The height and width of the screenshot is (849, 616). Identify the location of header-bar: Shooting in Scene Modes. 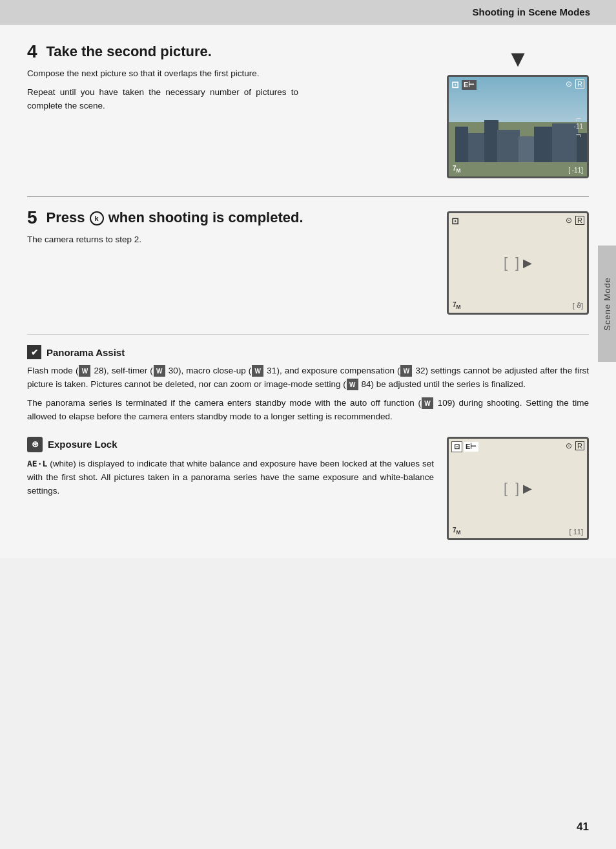
(308, 12).